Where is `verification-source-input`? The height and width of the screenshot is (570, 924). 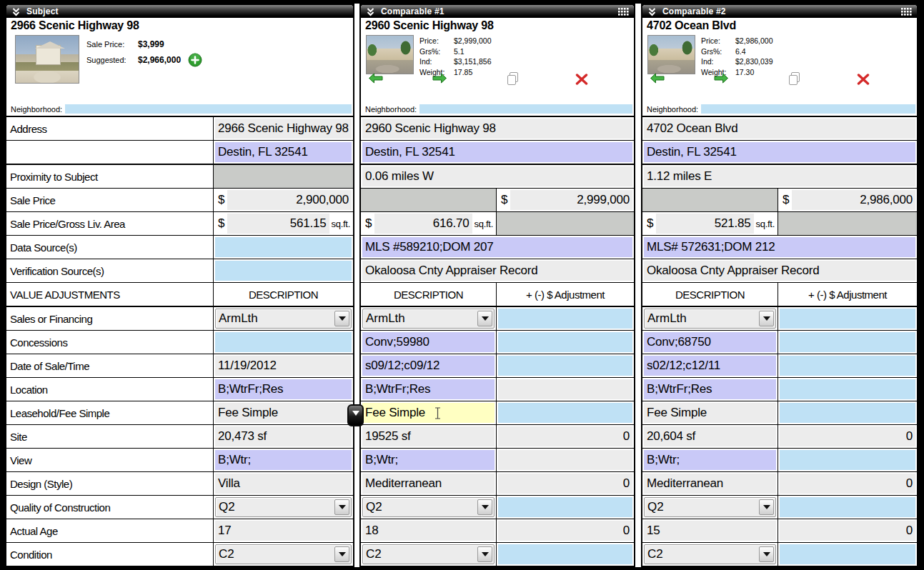 verification-source-input is located at coordinates (283, 271).